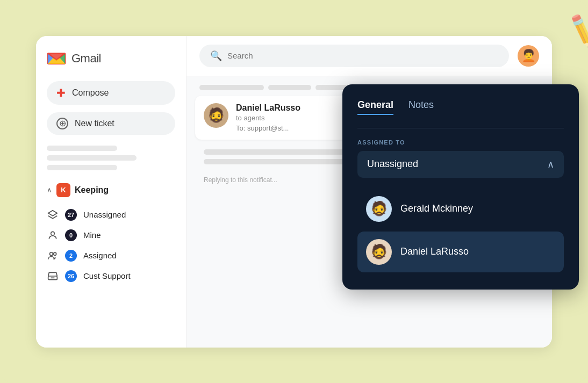  I want to click on unassigned-label: Unassigned, so click(104, 215).